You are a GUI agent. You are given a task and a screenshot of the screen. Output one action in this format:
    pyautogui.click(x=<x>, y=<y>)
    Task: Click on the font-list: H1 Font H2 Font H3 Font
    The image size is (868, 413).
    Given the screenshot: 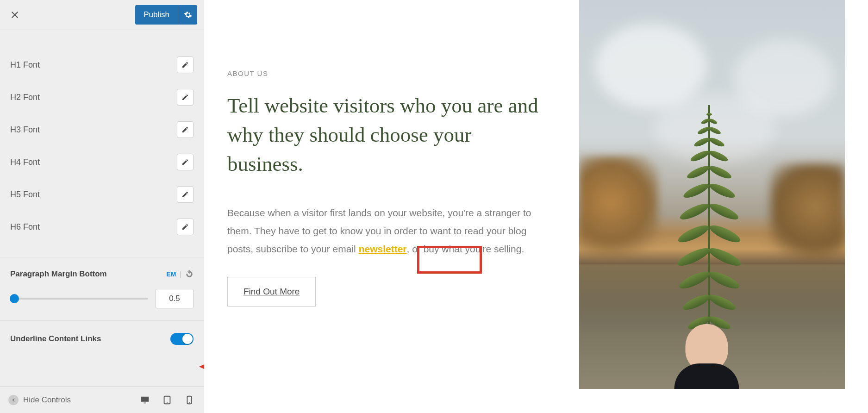 What is the action you would take?
    pyautogui.click(x=102, y=146)
    